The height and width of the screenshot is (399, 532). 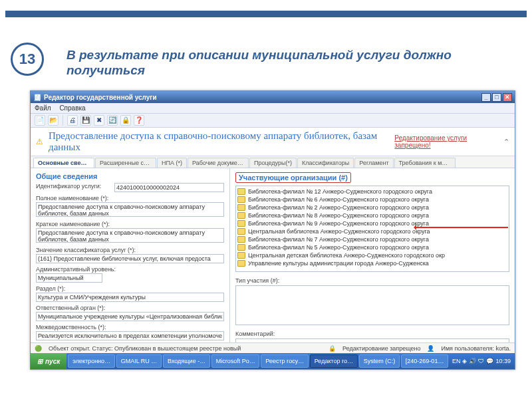 What do you see at coordinates (99, 120) in the screenshot?
I see `toolbar-delete-icon: ✖` at bounding box center [99, 120].